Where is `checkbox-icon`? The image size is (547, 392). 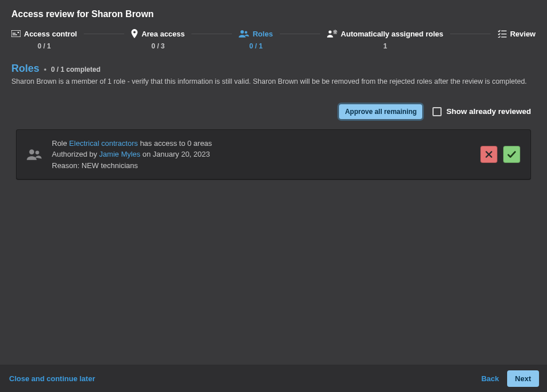 checkbox-icon is located at coordinates (437, 112).